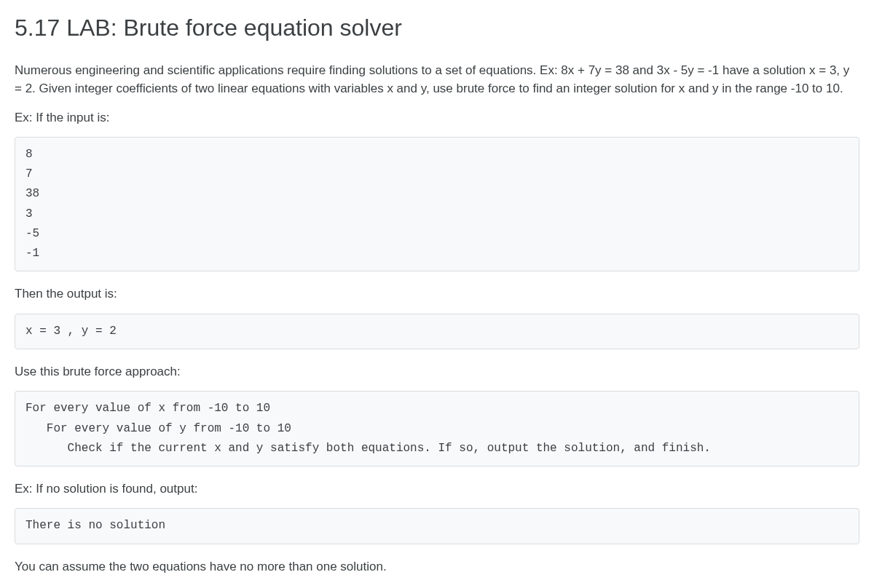 The height and width of the screenshot is (588, 874). I want to click on page-title: 5.17 LAB: Brute force equation solver, so click(437, 28).